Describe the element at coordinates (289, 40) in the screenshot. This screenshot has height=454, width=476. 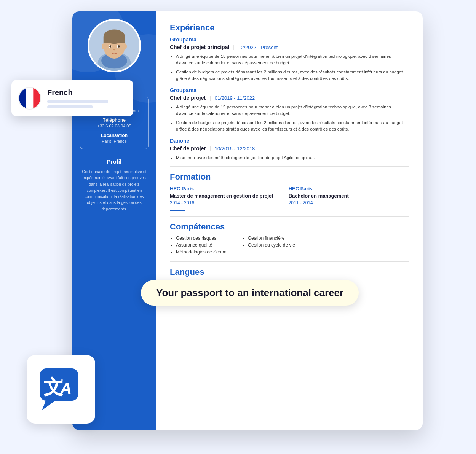
I see `company-1: Groupama` at that location.